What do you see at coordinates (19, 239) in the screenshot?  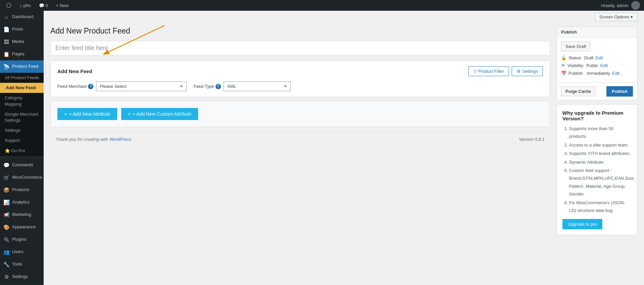 I see `sidebar-label-plugins: Plugins` at bounding box center [19, 239].